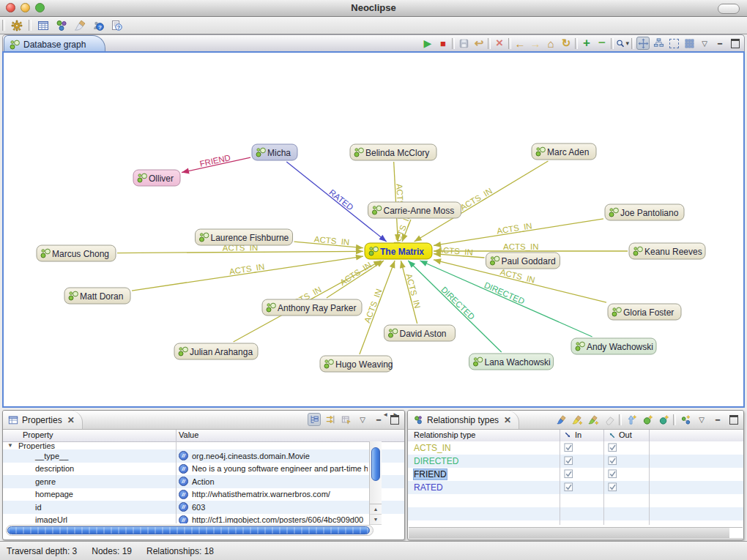 This screenshot has width=747, height=560. Describe the element at coordinates (576, 474) in the screenshot. I see `relationship-row-friend: FRIEND` at that location.